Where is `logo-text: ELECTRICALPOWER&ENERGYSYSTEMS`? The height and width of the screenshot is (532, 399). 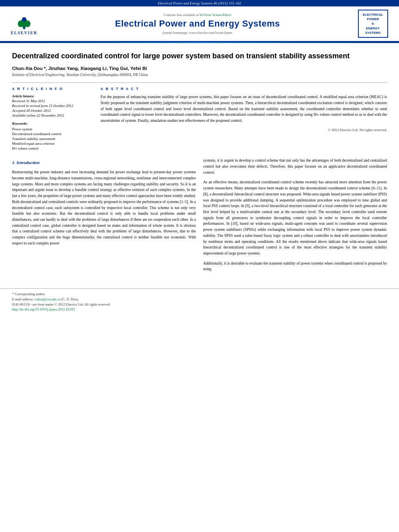
logo-text: ELECTRICALPOWER&ENERGYSYSTEMS is located at coordinates (373, 24).